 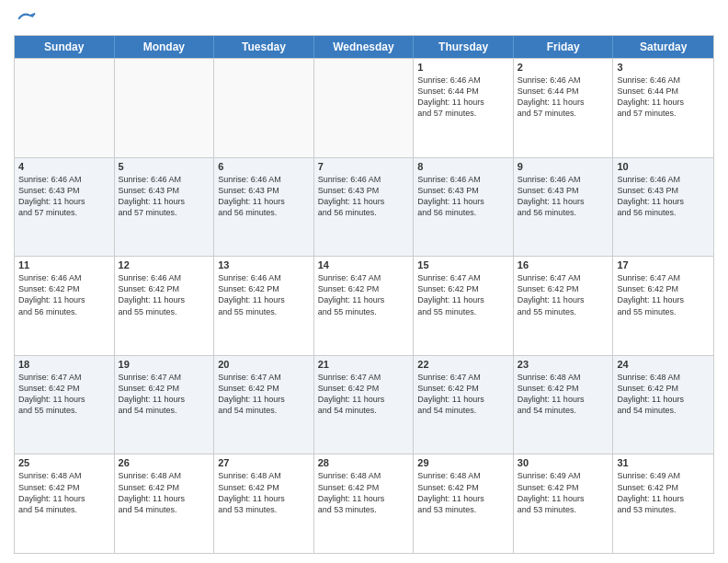 I want to click on calendar-cell-day-3: 3Sunrise: 6:46 AM Sunset: 6:44 PM Daylig…, so click(x=664, y=109).